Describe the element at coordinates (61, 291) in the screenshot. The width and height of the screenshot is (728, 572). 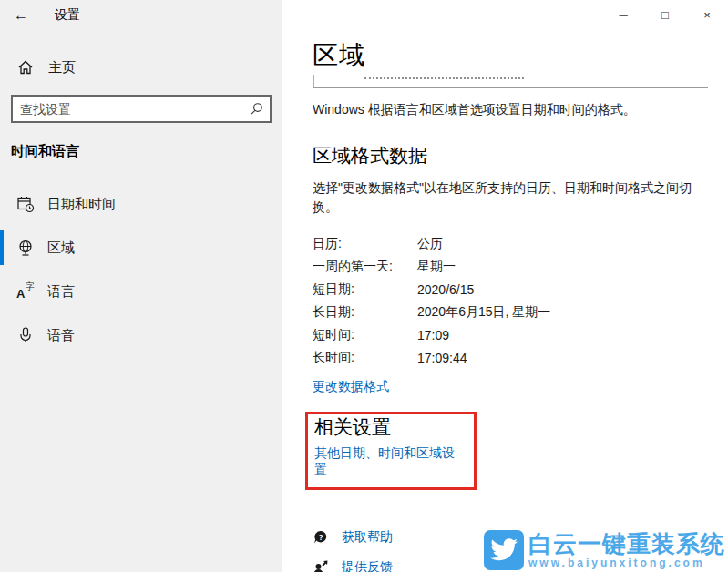
I see `sidebar-item-label: 语言` at that location.